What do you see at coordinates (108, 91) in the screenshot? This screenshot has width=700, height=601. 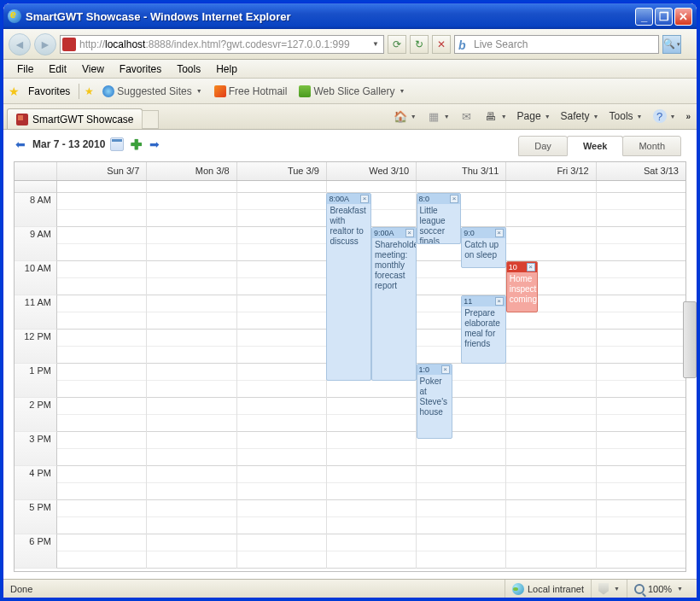 I see `ie-mini-icon` at bounding box center [108, 91].